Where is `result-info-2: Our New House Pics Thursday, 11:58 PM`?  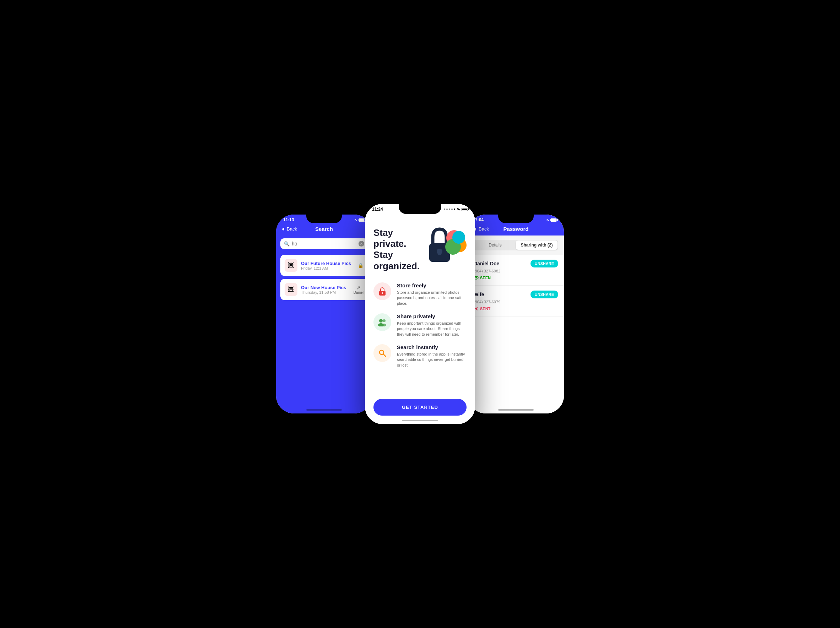
result-info-2: Our New House Pics Thursday, 11:58 PM is located at coordinates (326, 290).